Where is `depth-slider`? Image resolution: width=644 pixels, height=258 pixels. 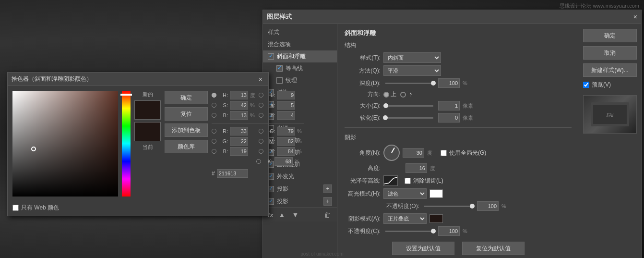
depth-slider is located at coordinates (409, 84).